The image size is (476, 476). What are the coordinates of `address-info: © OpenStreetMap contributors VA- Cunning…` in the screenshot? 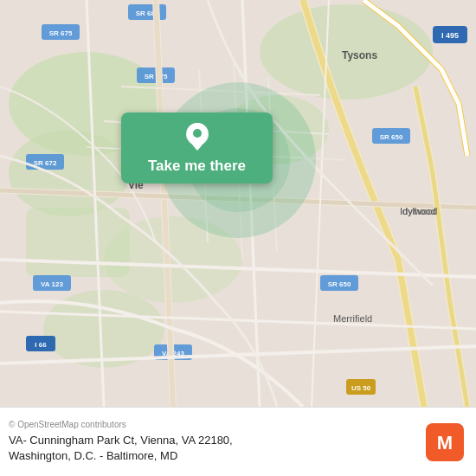 It's located at (213, 441).